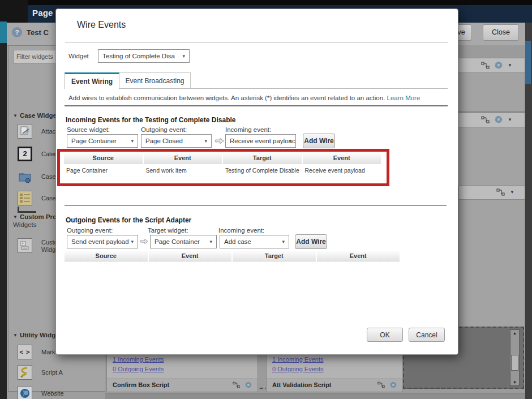 The height and width of the screenshot is (399, 532). I want to click on palette-item-website: Website, so click(60, 393).